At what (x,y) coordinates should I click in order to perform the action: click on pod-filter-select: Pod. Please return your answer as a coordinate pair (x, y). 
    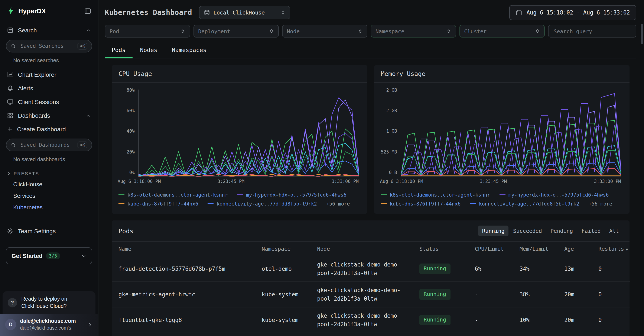
    Looking at the image, I should click on (148, 31).